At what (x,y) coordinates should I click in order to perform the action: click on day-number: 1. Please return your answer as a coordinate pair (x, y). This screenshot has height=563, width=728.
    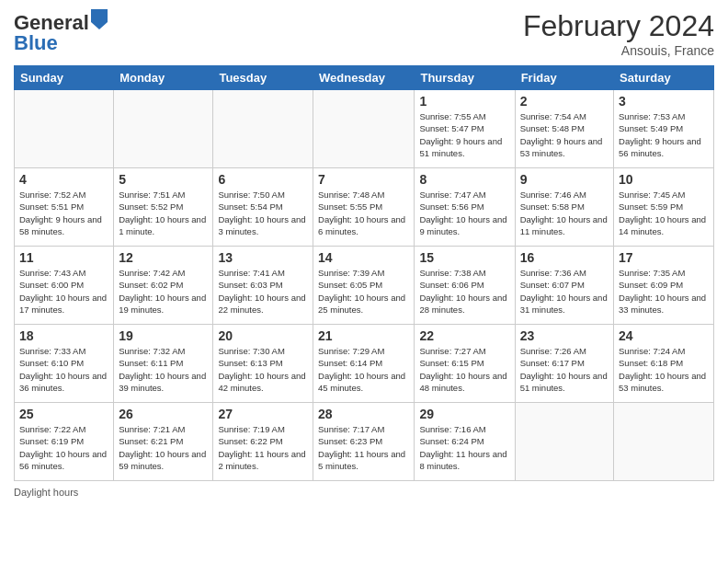
    Looking at the image, I should click on (464, 101).